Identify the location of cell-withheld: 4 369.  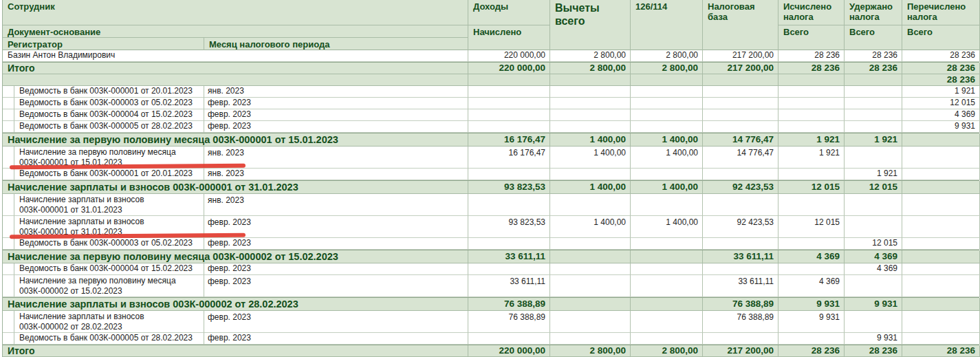
(873, 257).